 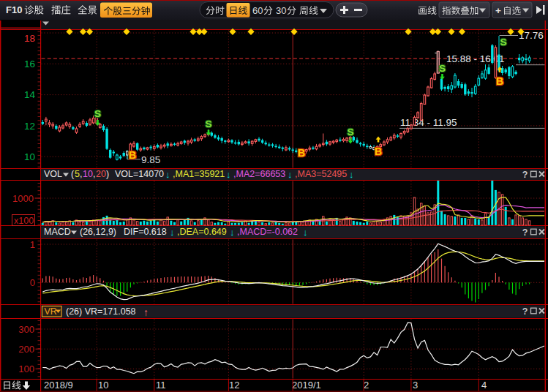 What do you see at coordinates (32, 244) in the screenshot?
I see `svg-text: 1` at bounding box center [32, 244].